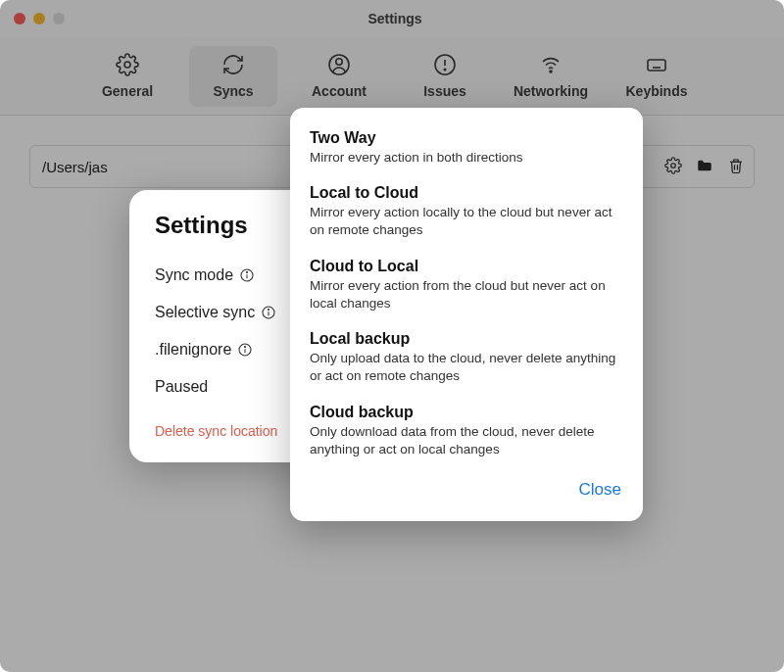 The height and width of the screenshot is (672, 784). What do you see at coordinates (466, 213) in the screenshot?
I see `sync-mode-option-local-to-cloud: Local to Cloud Mirror every action local…` at bounding box center [466, 213].